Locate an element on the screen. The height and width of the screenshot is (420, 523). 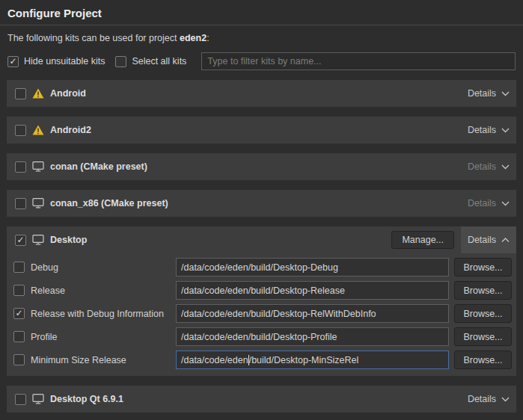
kit-row-desktop-qt: Desktop Qt 6.9.1 Details is located at coordinates (262, 399).